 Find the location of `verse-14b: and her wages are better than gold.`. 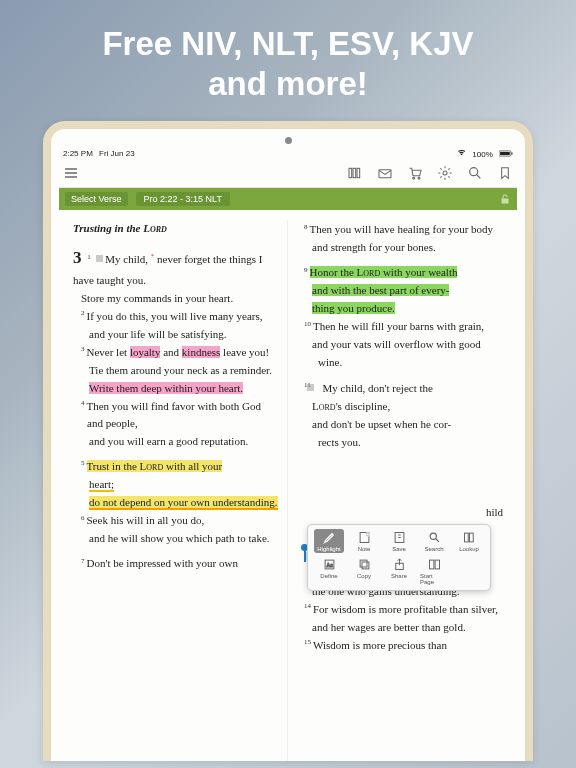

verse-14b: and her wages are better than gold. is located at coordinates (400, 628).